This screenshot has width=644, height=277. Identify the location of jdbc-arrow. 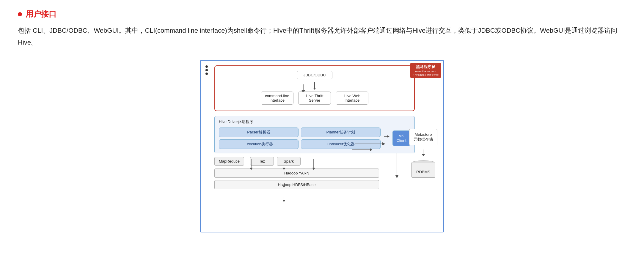
(315, 86).